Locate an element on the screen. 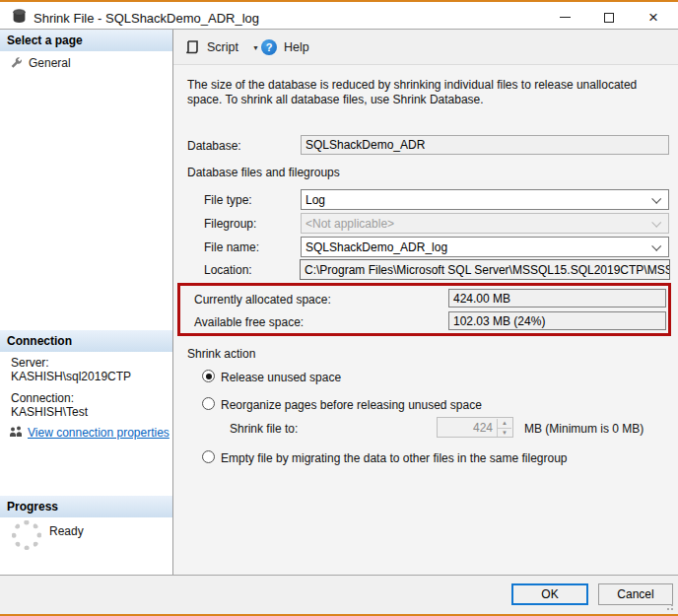  file-name-combobox: SQLShackDemo_ADR_log is located at coordinates (485, 246).